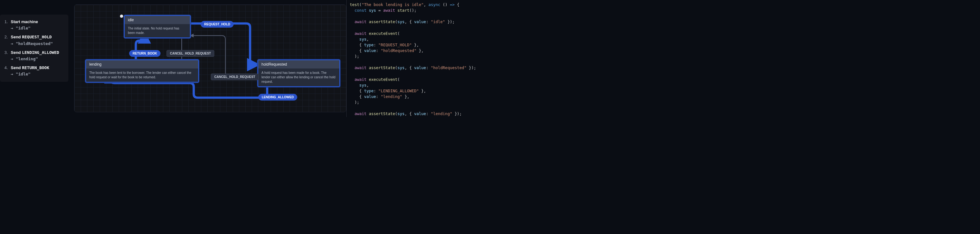 The height and width of the screenshot is (234, 980). Describe the element at coordinates (7, 56) in the screenshot. I see `step-number: 3.` at that location.